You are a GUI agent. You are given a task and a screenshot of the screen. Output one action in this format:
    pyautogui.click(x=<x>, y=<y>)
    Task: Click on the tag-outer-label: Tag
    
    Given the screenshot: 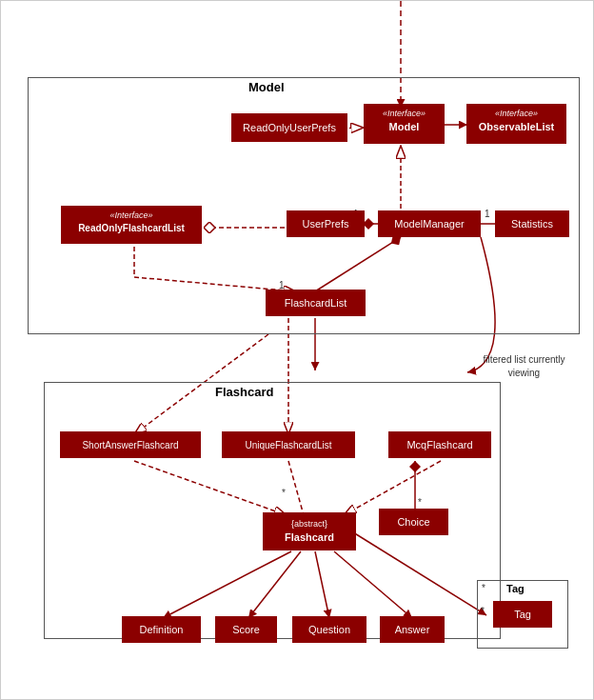 What is the action you would take?
    pyautogui.click(x=516, y=589)
    